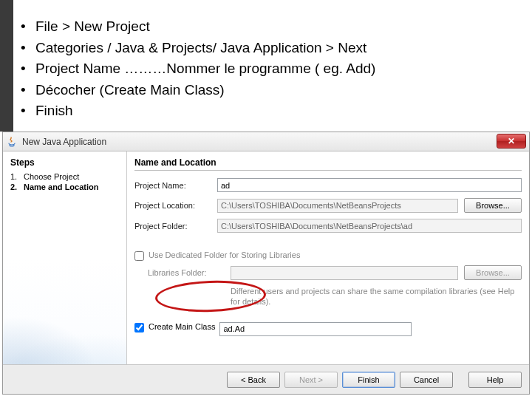 The height and width of the screenshot is (399, 532). Describe the element at coordinates (266, 142) in the screenshot. I see `wizard-titlebar: New Java Application ✕` at that location.